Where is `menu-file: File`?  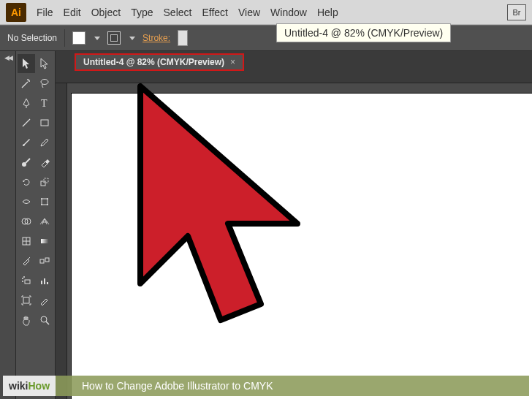
menu-file: File is located at coordinates (45, 12).